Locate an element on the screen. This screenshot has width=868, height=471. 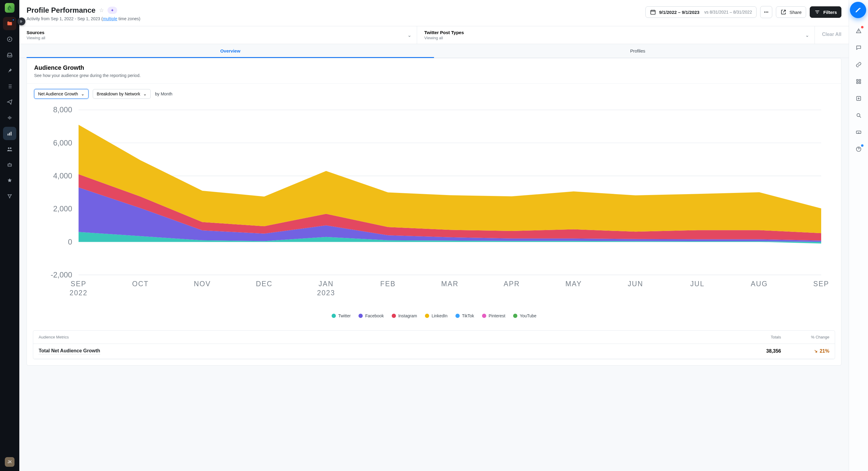
folder-icon is located at coordinates (10, 24).